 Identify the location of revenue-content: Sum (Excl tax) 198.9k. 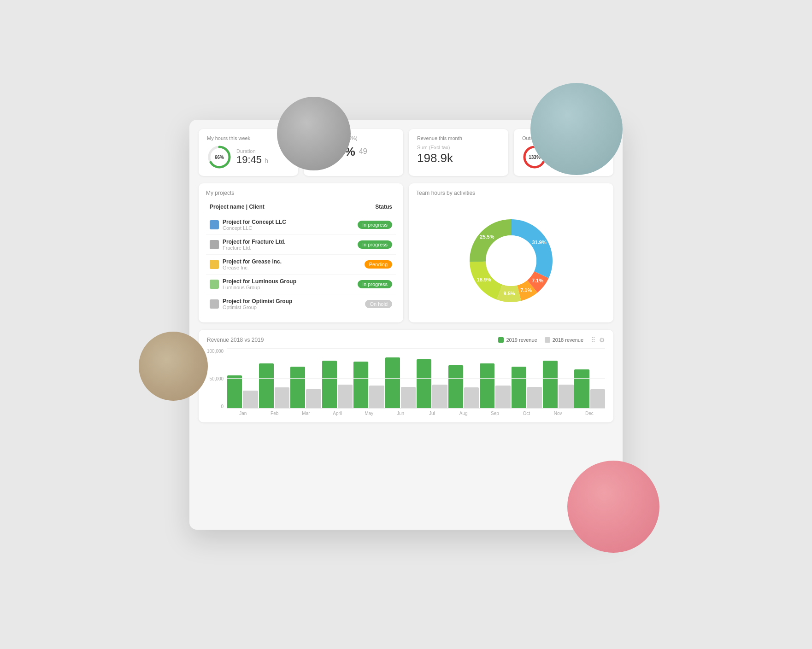
(459, 155).